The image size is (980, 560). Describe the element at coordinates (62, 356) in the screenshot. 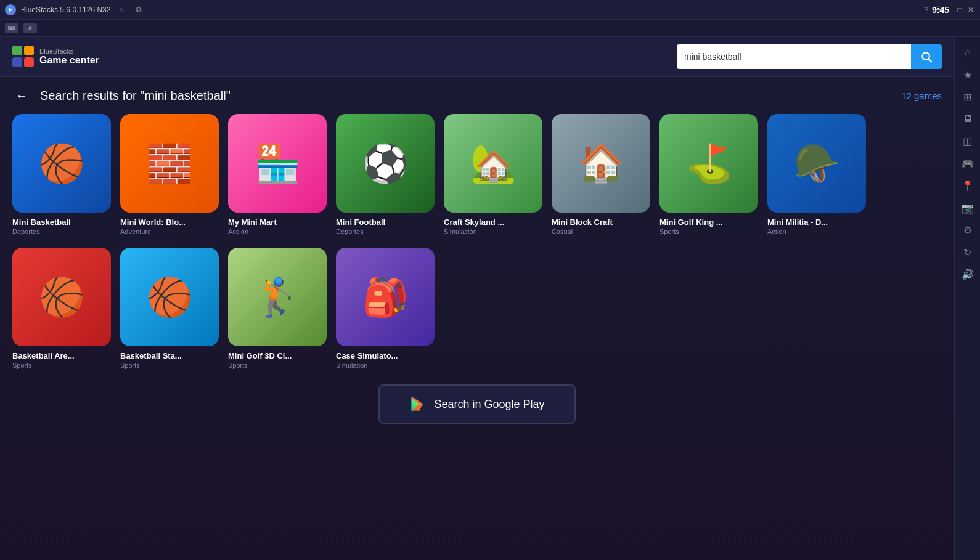

I see `game-title-basketball-are: Basketball Are...` at that location.